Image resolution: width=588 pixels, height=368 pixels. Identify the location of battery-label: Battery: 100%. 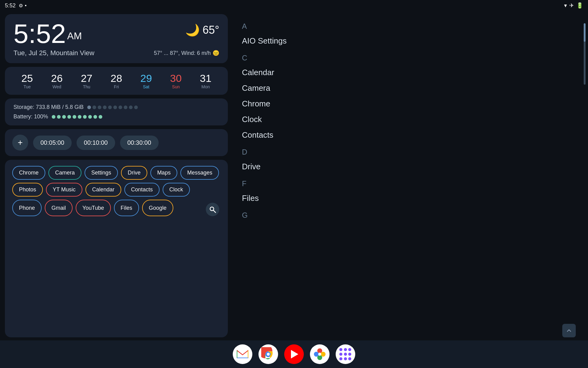
(31, 117).